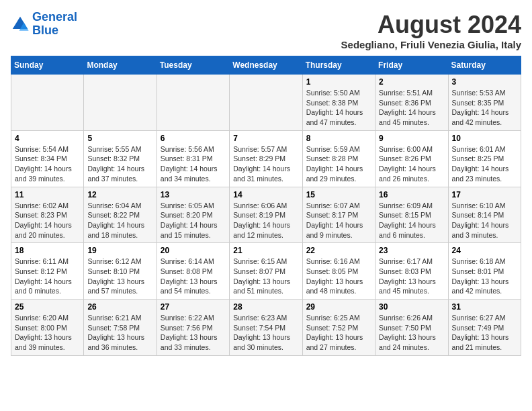 The height and width of the screenshot is (411, 532). Describe the element at coordinates (339, 215) in the screenshot. I see `calendar-cell: 15Sunrise: 6:07 AM Sunset: 8:17 PM Dayli…` at that location.